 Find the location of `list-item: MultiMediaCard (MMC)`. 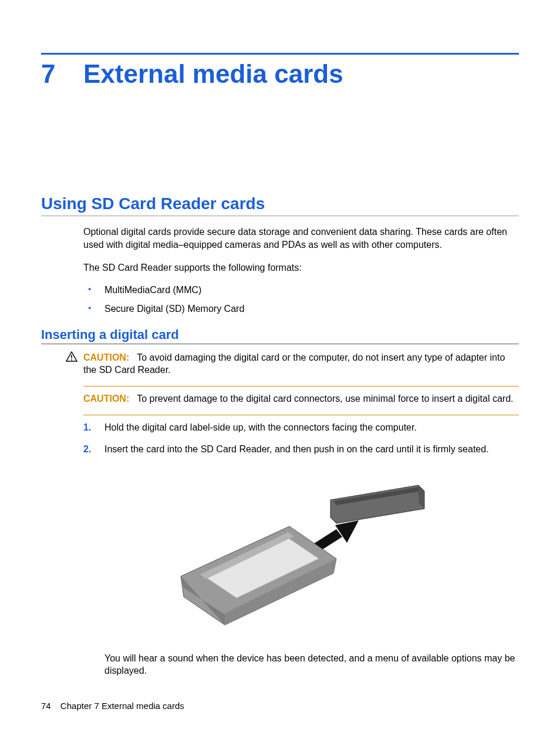

list-item: MultiMediaCard (MMC) is located at coordinates (301, 290).